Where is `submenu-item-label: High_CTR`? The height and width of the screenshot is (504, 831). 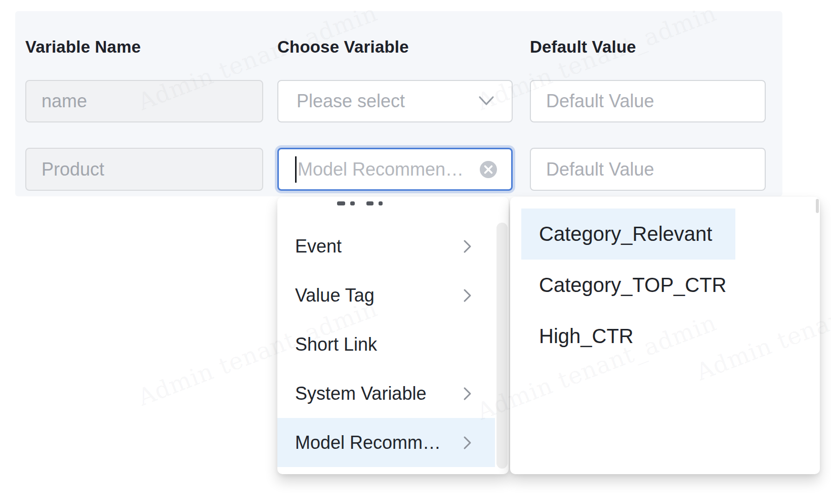
submenu-item-label: High_CTR is located at coordinates (586, 336).